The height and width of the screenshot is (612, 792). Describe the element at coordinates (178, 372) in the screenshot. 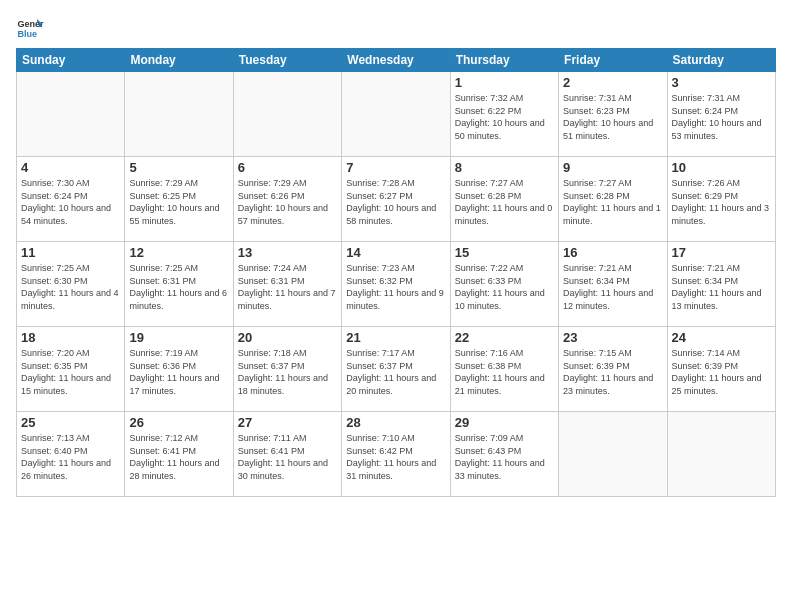

I see `day-info: Sunrise: 7:19 AM Sunset: 6:36 PM Dayligh…` at that location.